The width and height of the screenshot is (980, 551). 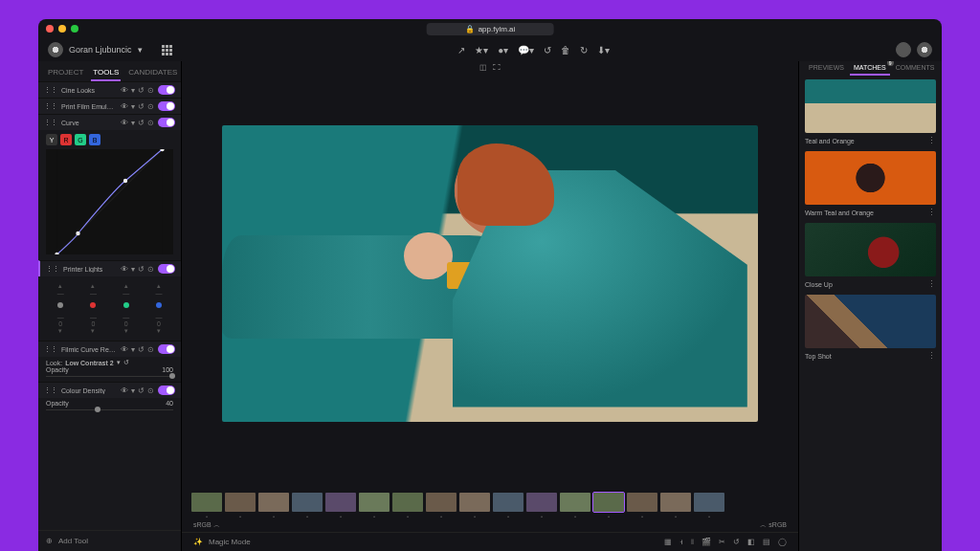 What do you see at coordinates (159, 305) in the screenshot?
I see `printer-dot-blue` at bounding box center [159, 305].